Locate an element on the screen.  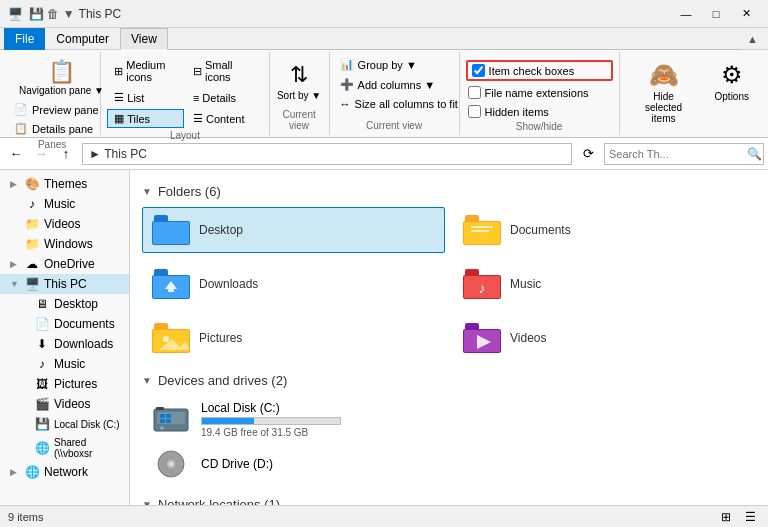
quick-access-icons: 💾 🗑 ▼ is located at coordinates (52, 14).